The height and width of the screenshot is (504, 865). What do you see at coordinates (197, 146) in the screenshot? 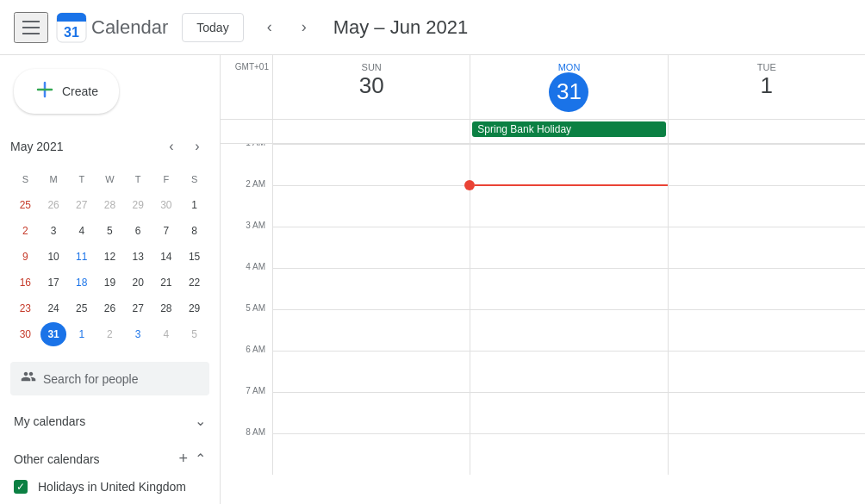
I see `mini-cal-next: ›` at bounding box center [197, 146].